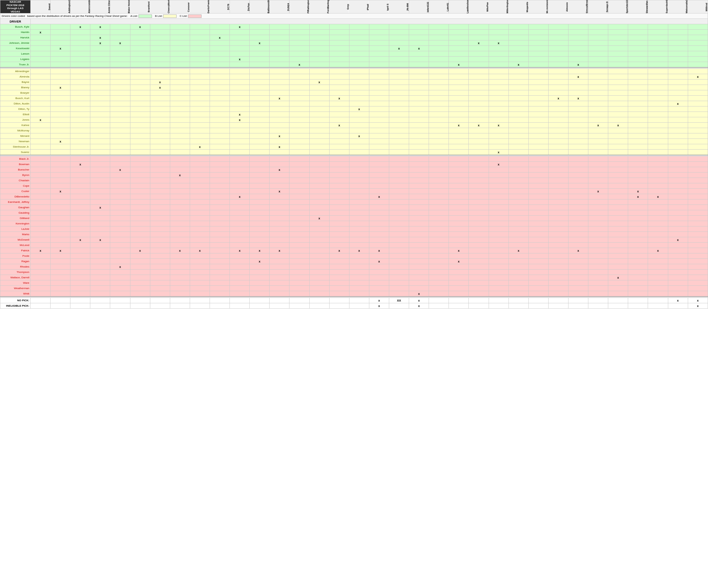 The width and height of the screenshot is (708, 588). What do you see at coordinates (339, 7) in the screenshot?
I see `col-grep: Grep` at bounding box center [339, 7].